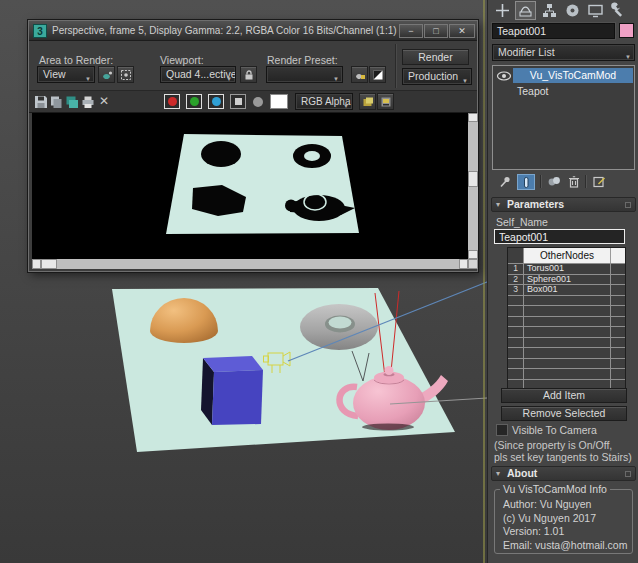 Image resolution: width=638 pixels, height=563 pixels. What do you see at coordinates (473, 264) in the screenshot?
I see `scrollbar-corner` at bounding box center [473, 264].